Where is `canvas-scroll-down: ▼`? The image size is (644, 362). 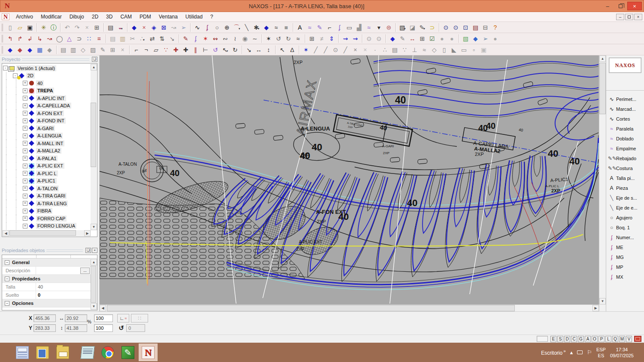
canvas-scroll-down: ▼ is located at coordinates (603, 301).